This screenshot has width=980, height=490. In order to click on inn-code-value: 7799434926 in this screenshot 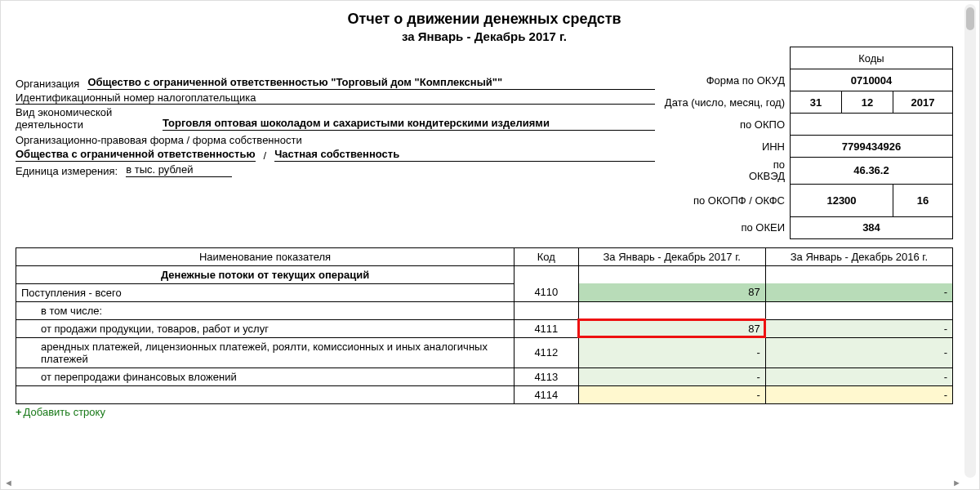, I will do `click(872, 147)`.